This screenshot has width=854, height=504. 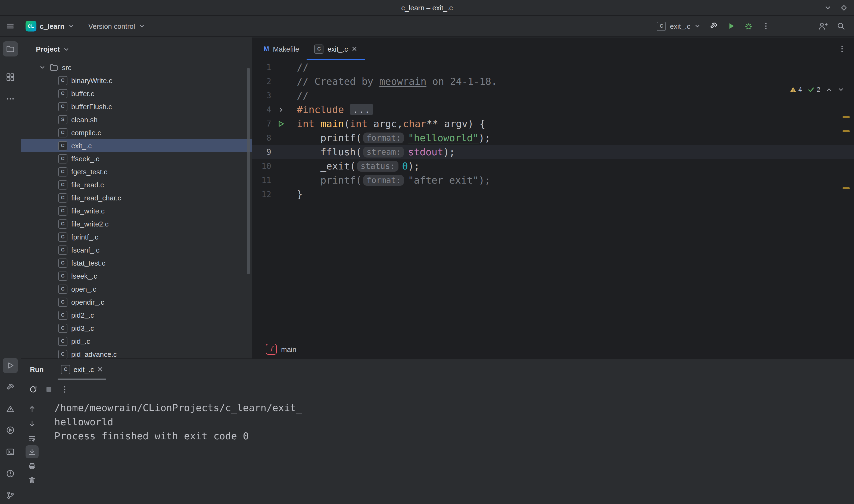 What do you see at coordinates (136, 107) in the screenshot?
I see `file-row: CbufferFlush.c` at bounding box center [136, 107].